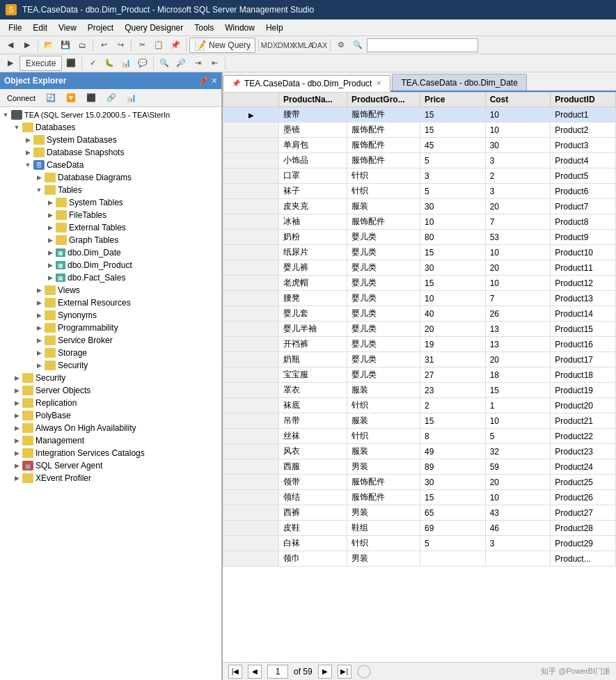  Describe the element at coordinates (420, 299) in the screenshot. I see `table-row: 腰凳婴儿类107Product13` at that location.